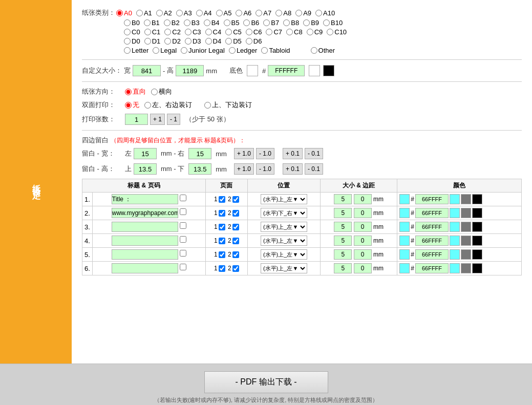 The height and width of the screenshot is (405, 532). Describe the element at coordinates (135, 92) in the screenshot. I see `portrait-radio: 直向` at that location.